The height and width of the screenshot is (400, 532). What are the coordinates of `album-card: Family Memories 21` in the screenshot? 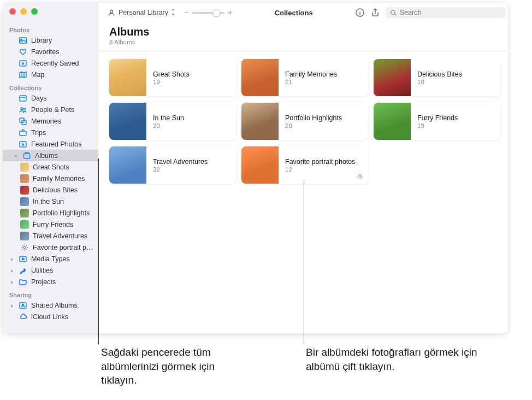 It's located at (305, 78).